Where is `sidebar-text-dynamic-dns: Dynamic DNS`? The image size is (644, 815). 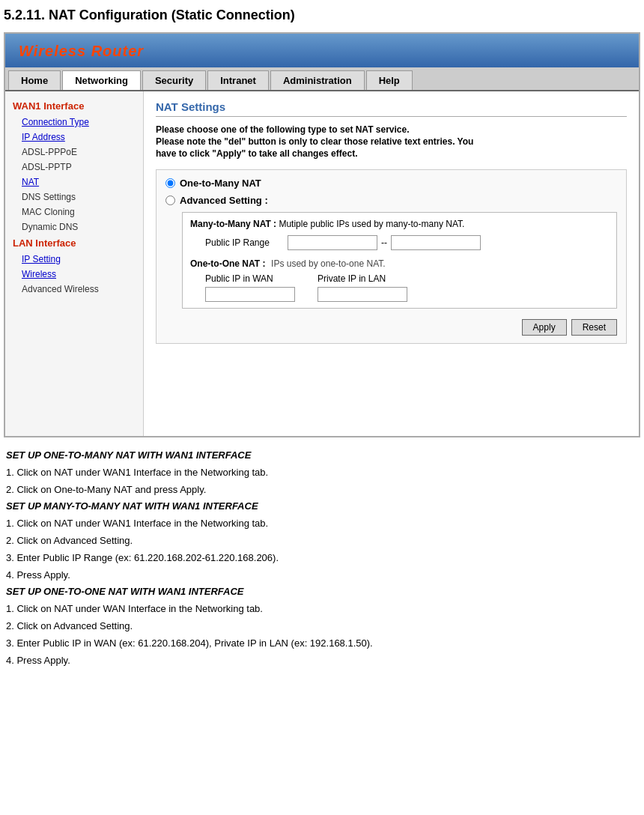
sidebar-text-dynamic-dns: Dynamic DNS is located at coordinates (74, 227).